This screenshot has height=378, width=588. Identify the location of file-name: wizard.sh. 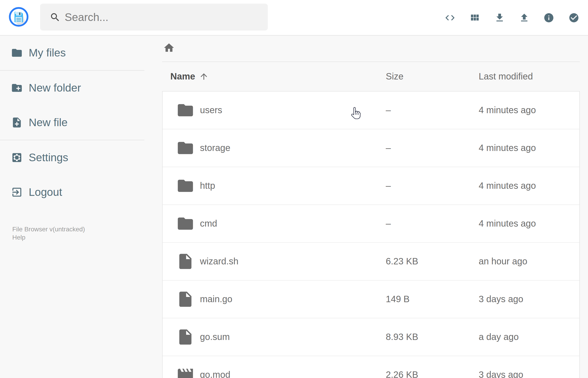
(219, 261).